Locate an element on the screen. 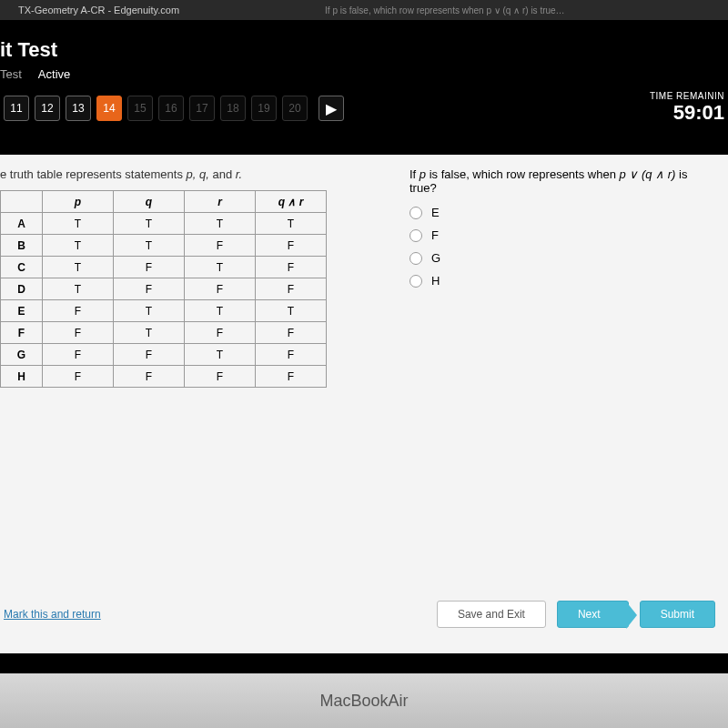  question-nav-17: 17 is located at coordinates (202, 108).